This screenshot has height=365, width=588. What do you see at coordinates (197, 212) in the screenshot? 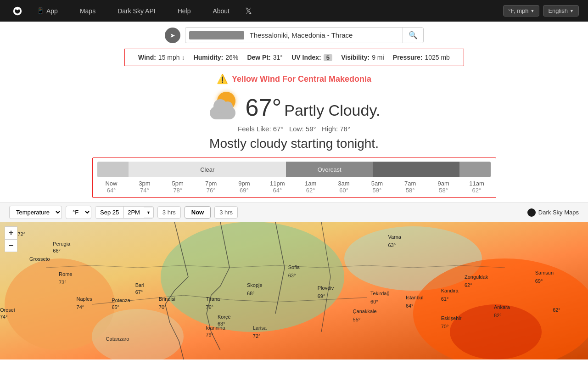
I see `map-now-button: Now` at bounding box center [197, 212].